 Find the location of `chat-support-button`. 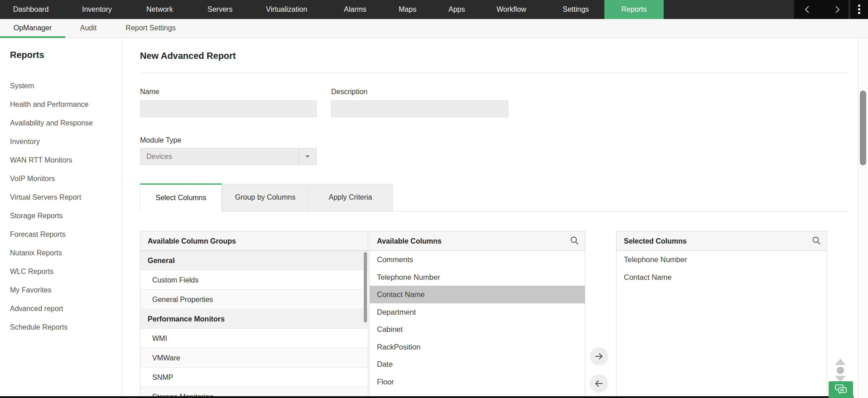

chat-support-button is located at coordinates (841, 389).